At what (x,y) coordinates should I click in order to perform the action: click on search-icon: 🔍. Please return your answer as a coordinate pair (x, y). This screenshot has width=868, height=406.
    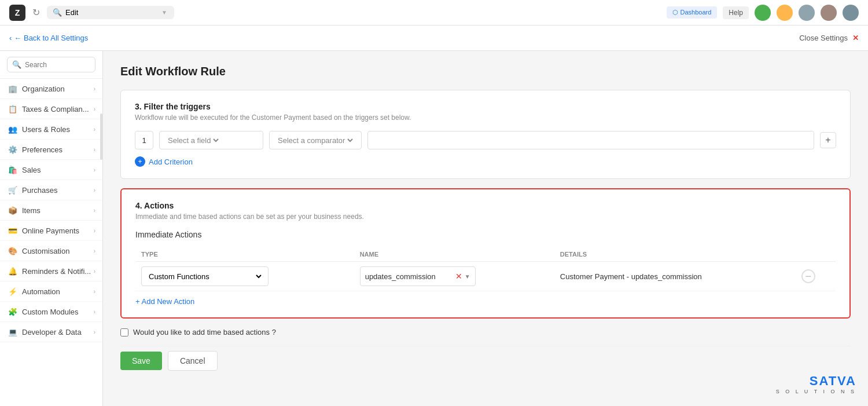
    Looking at the image, I should click on (57, 13).